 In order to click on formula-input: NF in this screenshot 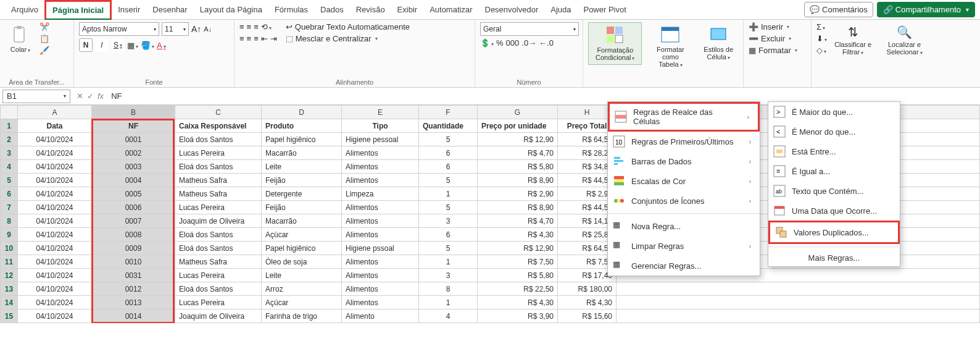, I will do `click(544, 96)`.